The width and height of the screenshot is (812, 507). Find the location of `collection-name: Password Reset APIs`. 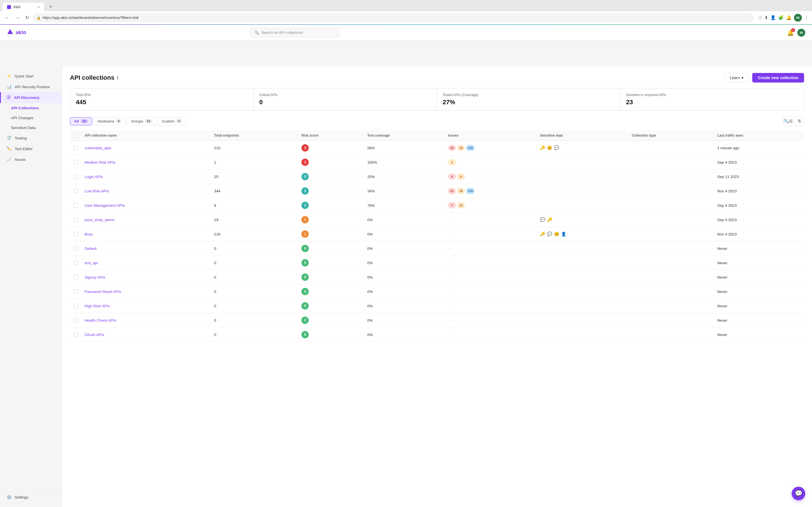

collection-name: Password Reset APIs is located at coordinates (146, 292).